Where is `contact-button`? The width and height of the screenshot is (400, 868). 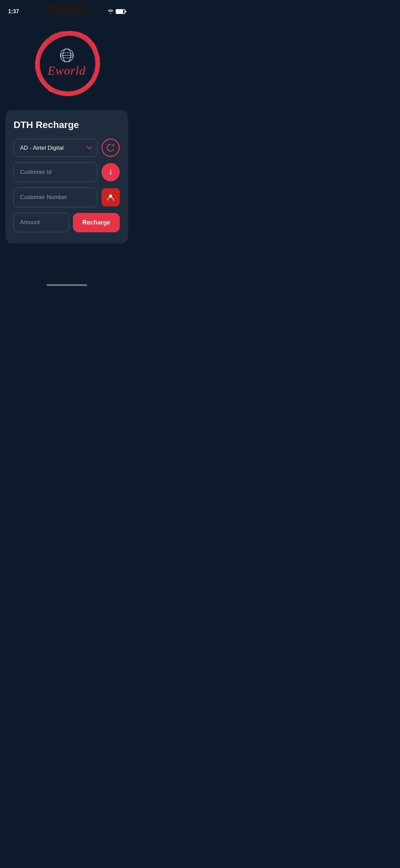
contact-button is located at coordinates (111, 197).